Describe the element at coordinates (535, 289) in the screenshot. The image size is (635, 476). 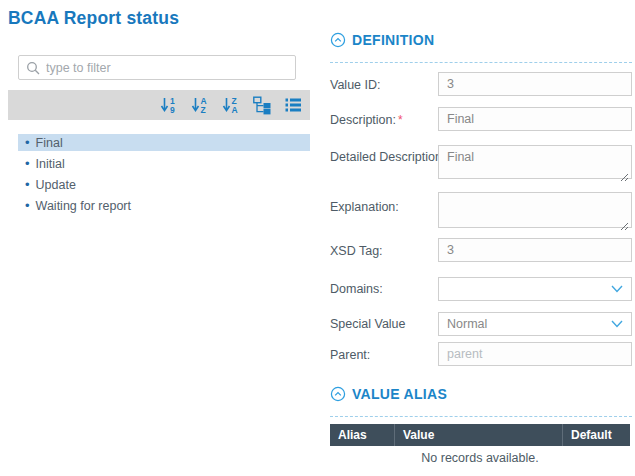
I see `domains-dropdown` at that location.